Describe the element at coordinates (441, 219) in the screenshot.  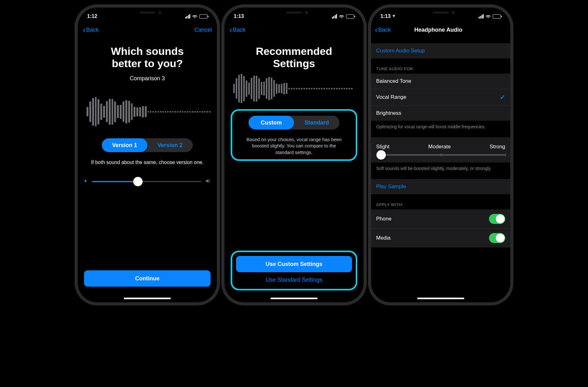
I see `apply-phone-row: Phone` at that location.